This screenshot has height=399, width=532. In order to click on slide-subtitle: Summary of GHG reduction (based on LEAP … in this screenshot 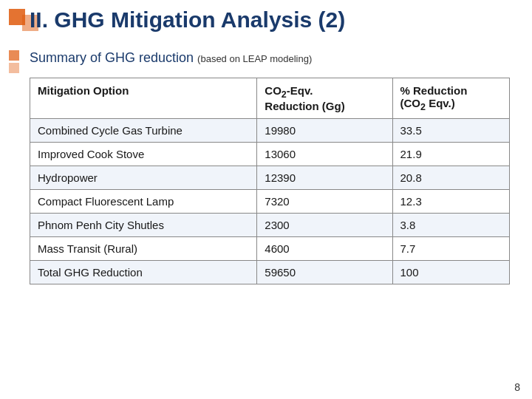, I will do `click(171, 58)`.